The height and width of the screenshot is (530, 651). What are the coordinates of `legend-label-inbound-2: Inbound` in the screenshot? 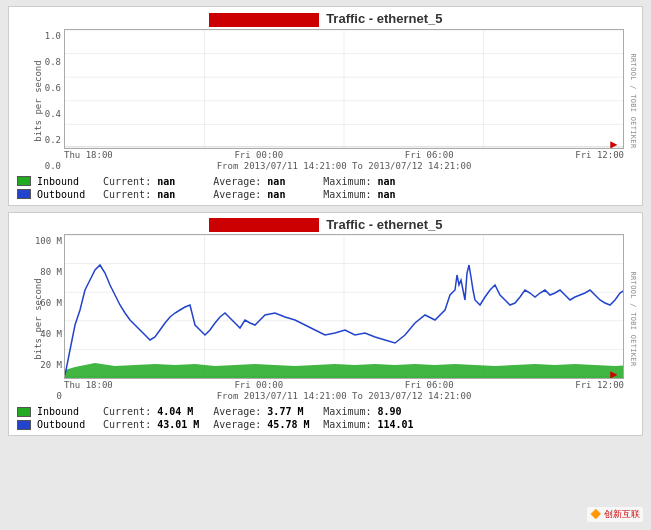 It's located at (67, 412).